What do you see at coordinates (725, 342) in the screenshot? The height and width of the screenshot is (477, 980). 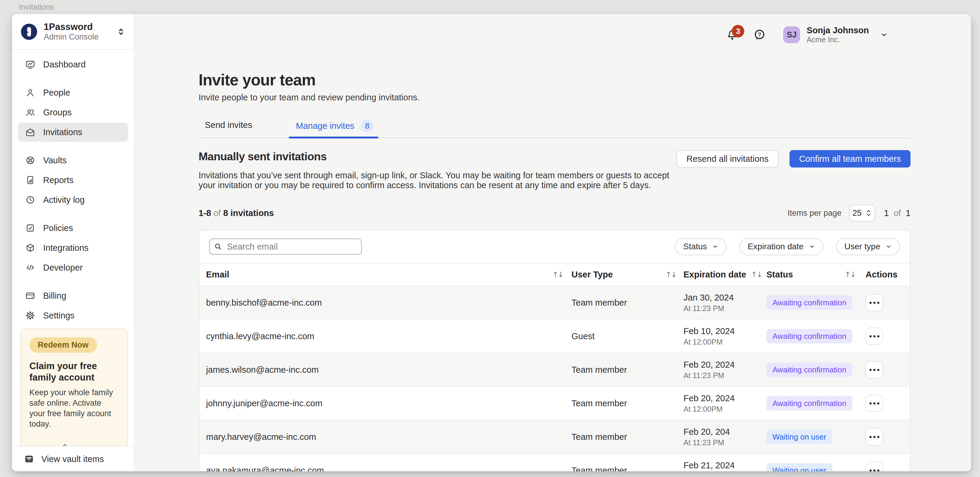 I see `row-expiration-time: At 12:00PM` at bounding box center [725, 342].